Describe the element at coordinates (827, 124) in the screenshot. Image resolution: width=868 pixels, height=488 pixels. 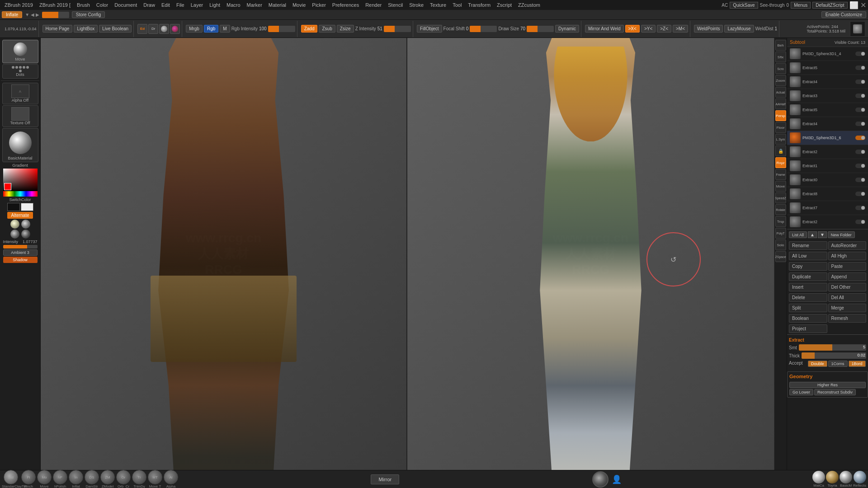
I see `subtool-item-extract4b: Extract4` at that location.